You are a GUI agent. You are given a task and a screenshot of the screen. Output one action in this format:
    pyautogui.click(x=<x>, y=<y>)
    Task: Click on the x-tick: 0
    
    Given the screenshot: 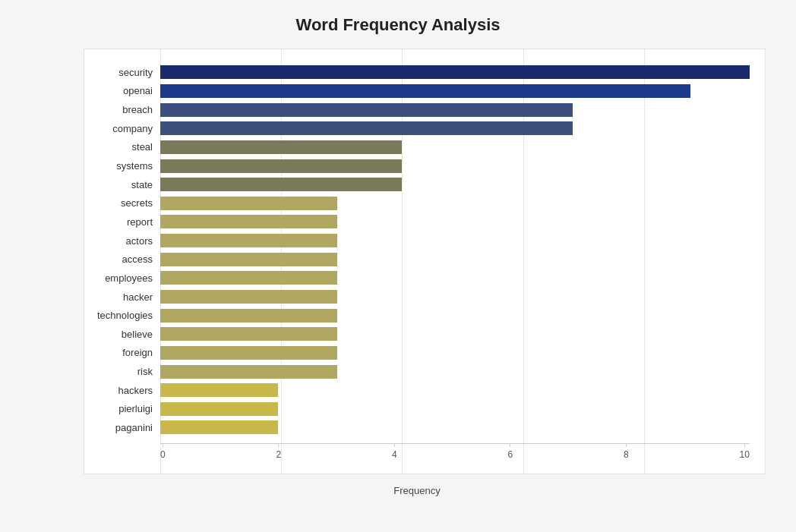 What is the action you would take?
    pyautogui.click(x=163, y=452)
    